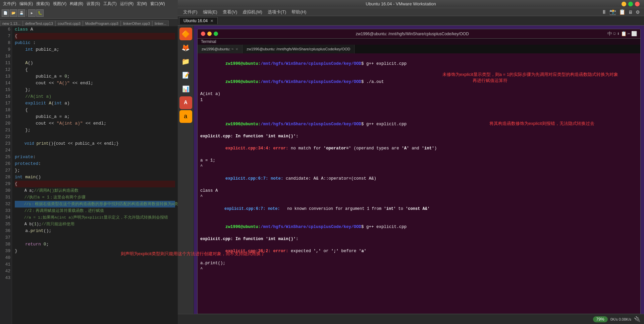  Describe the element at coordinates (419, 100) in the screenshot. I see `terminal-line-4: 1` at that location.